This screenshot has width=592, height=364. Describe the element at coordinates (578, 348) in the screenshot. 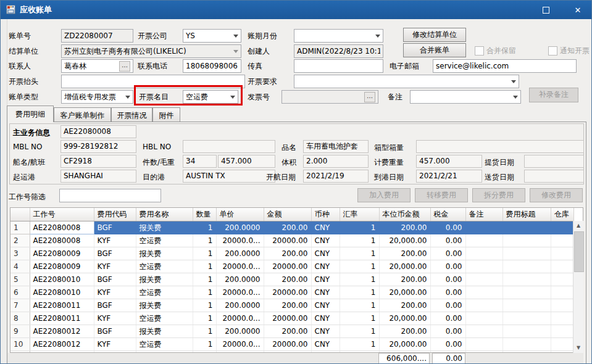

I see `scroll-down-icon: ▼` at that location.